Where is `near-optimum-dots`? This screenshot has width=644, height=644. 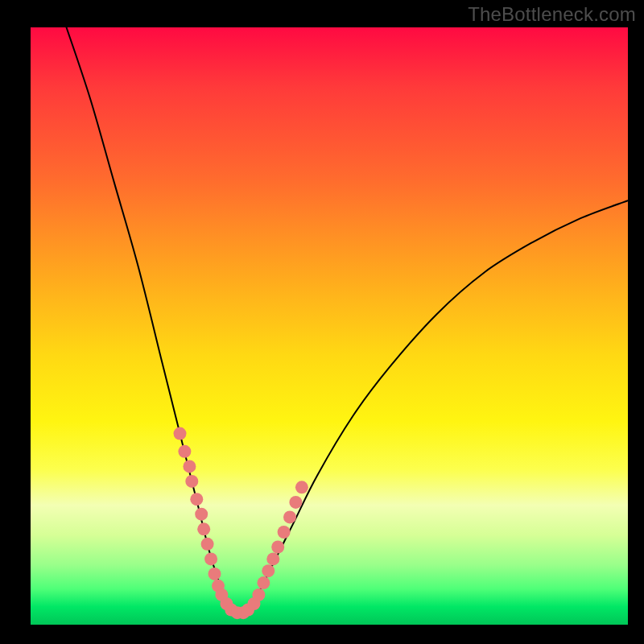
near-optimum-dots is located at coordinates (242, 523).